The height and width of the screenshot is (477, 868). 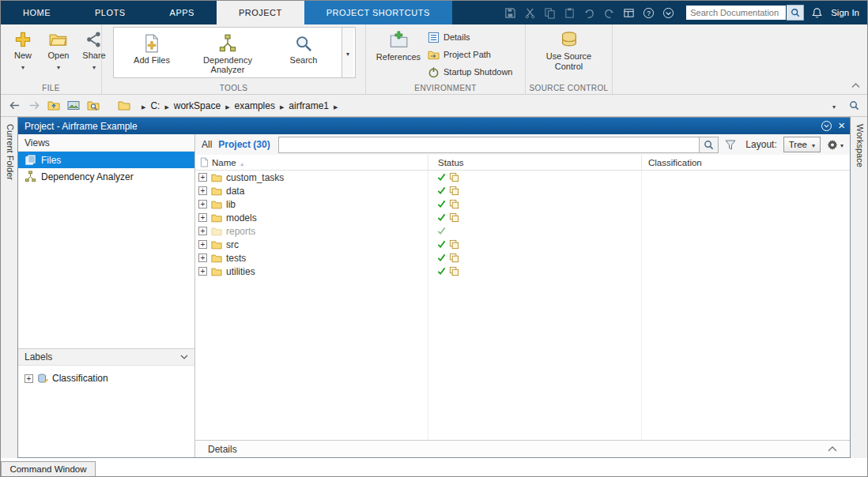 I want to click on search-button: Search, so click(x=304, y=52).